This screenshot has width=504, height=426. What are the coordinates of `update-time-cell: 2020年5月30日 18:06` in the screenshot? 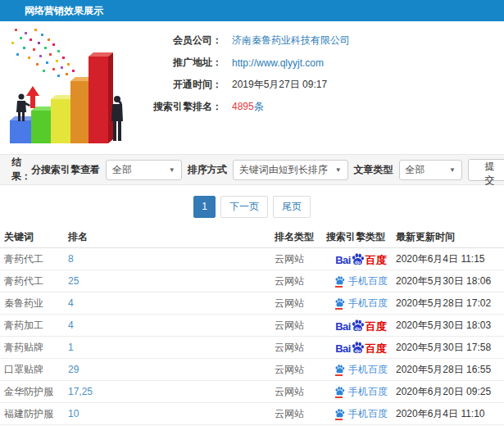 It's located at (450, 282).